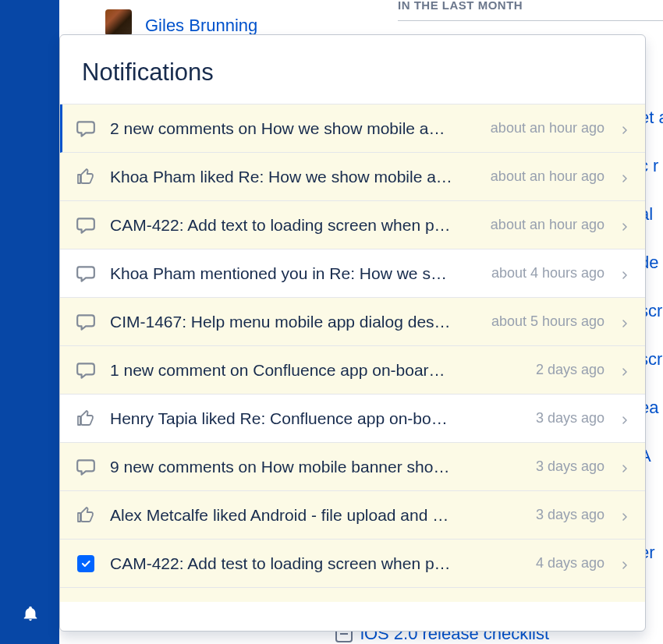  What do you see at coordinates (300, 129) in the screenshot?
I see `notification-text: 2 new comments on How we show mobile a…` at bounding box center [300, 129].